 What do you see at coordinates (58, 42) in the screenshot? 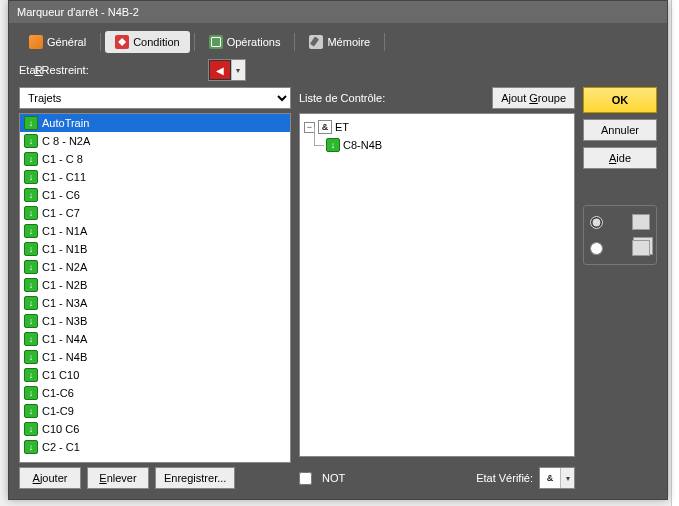
I see `tab-general: Général` at bounding box center [58, 42].